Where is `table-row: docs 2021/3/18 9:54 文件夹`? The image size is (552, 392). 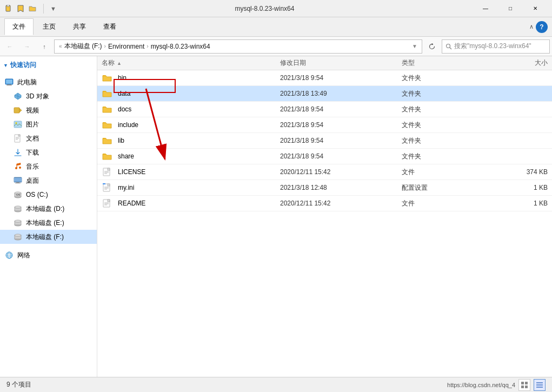 table-row: docs 2021/3/18 9:54 文件夹 is located at coordinates (324, 109).